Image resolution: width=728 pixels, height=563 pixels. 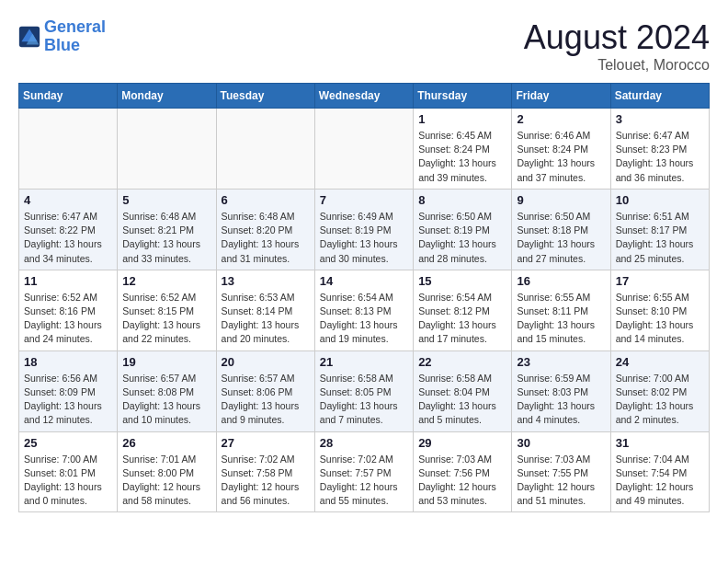 I want to click on day-number: 30, so click(x=561, y=443).